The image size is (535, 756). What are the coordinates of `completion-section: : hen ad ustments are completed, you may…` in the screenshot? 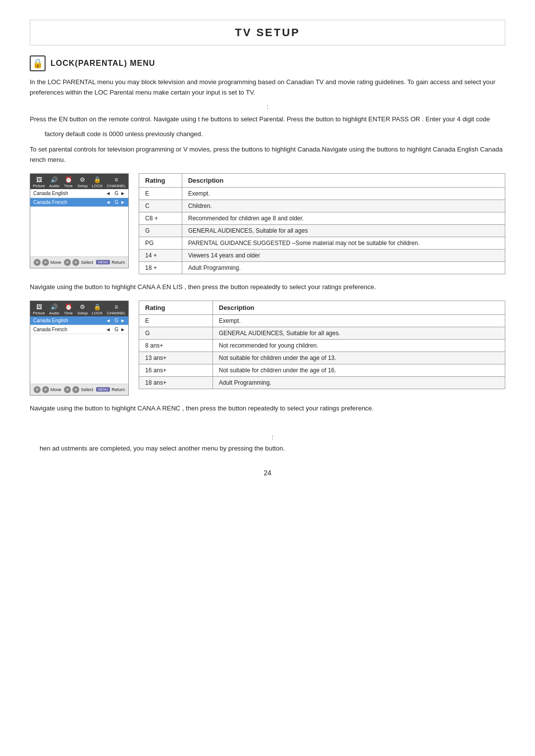 It's located at (272, 444).